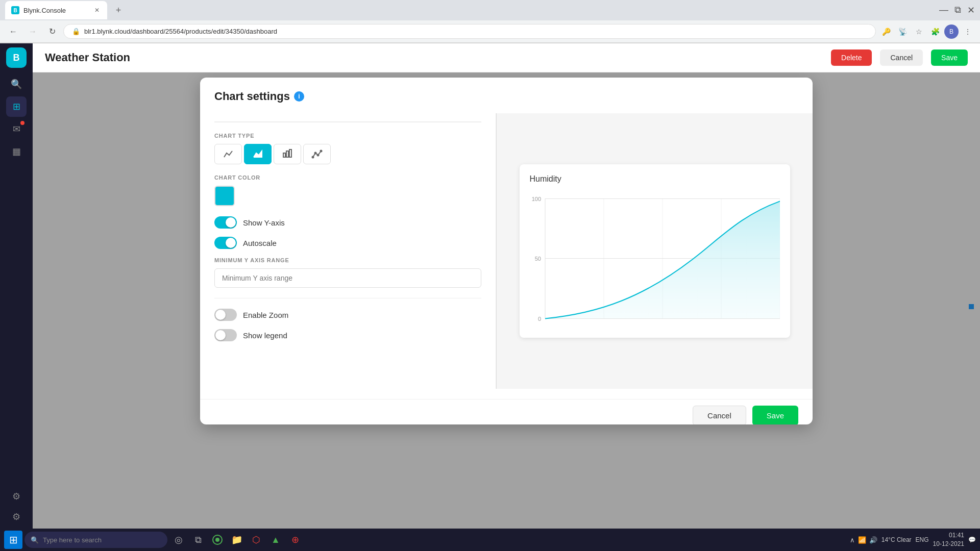  I want to click on save-button: Save, so click(949, 58).